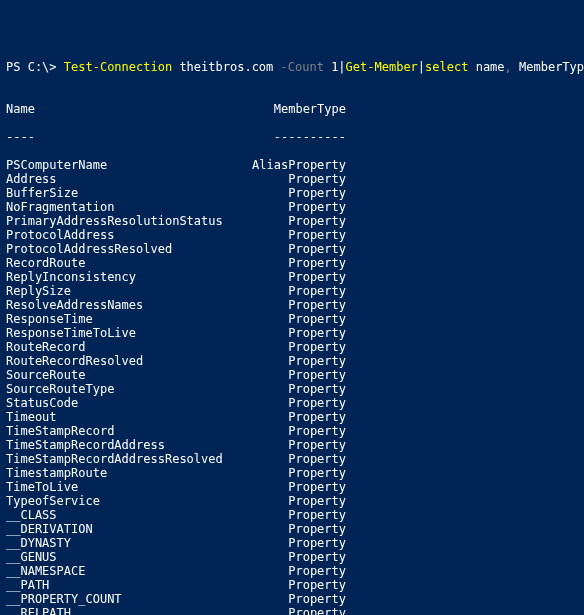 This screenshot has width=584, height=615. What do you see at coordinates (292, 347) in the screenshot?
I see `table-row: RouteRecordProperty` at bounding box center [292, 347].